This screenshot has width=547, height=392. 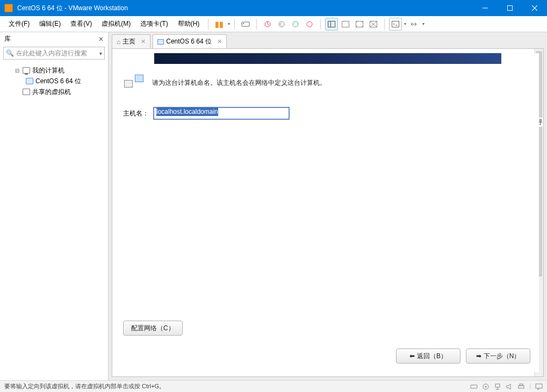 What do you see at coordinates (328, 40) in the screenshot?
I see `tab-strip: ⌂ 主页 ✕ CentOS 6 64 位 ✕` at bounding box center [328, 40].